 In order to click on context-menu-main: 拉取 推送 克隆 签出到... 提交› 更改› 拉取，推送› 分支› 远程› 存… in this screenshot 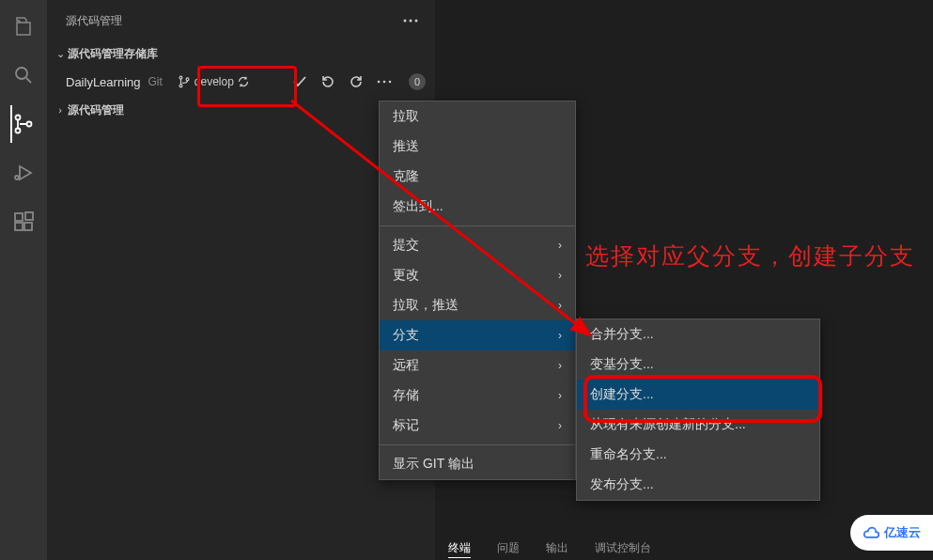, I will do `click(477, 290)`.